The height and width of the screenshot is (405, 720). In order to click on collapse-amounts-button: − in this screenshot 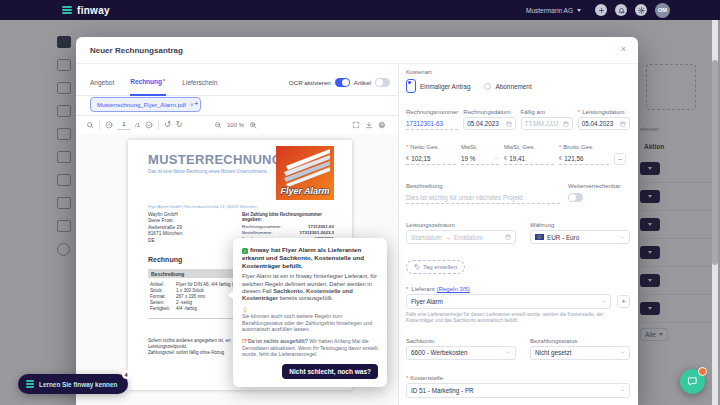, I will do `click(620, 159)`.